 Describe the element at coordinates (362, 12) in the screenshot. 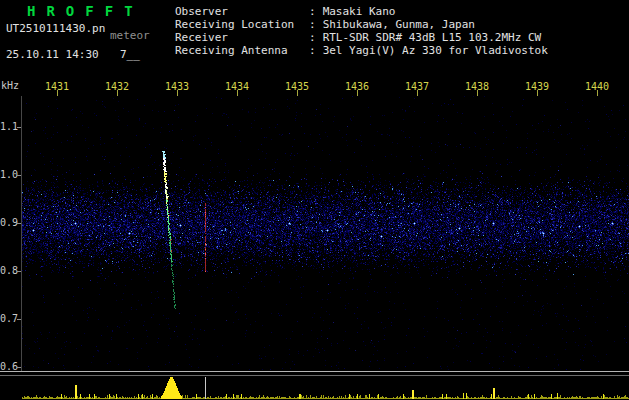

I see `info-row-observer: Observer : Masaki Kano` at that location.